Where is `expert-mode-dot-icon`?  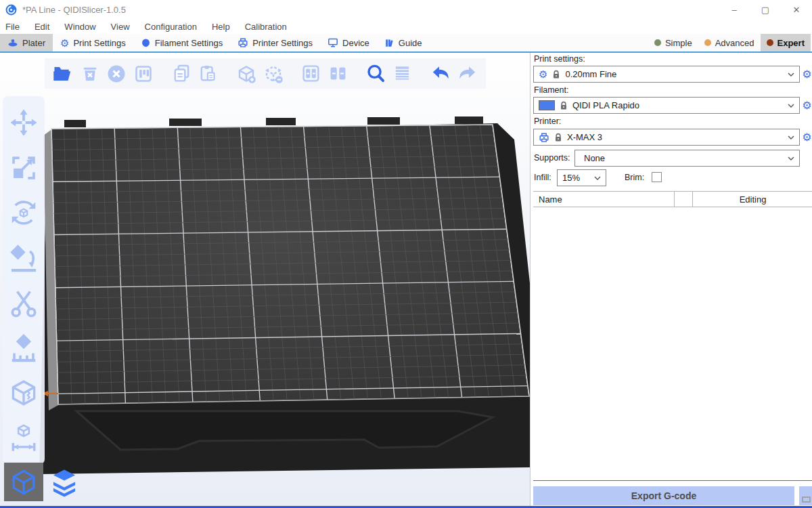 expert-mode-dot-icon is located at coordinates (770, 43).